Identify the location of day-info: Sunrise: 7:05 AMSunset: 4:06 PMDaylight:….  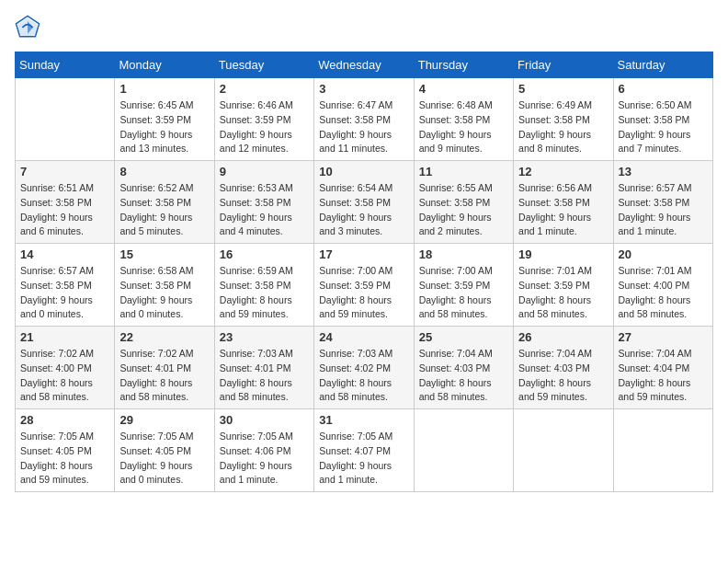
(265, 458).